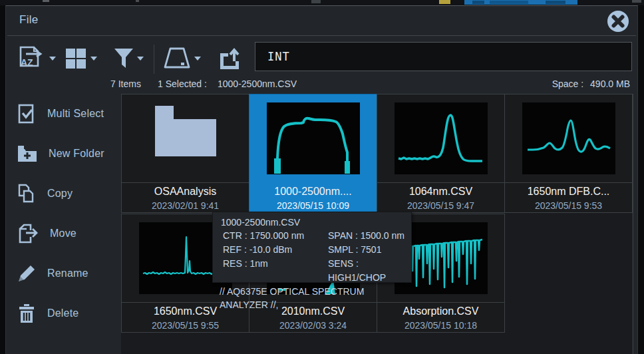 The height and width of the screenshot is (354, 644). I want to click on path-input: INT, so click(443, 57).